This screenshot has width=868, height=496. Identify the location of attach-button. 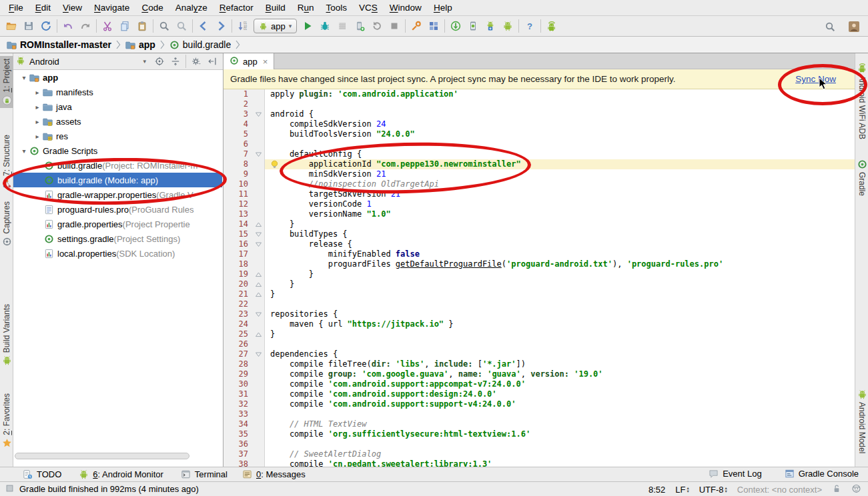
(360, 26).